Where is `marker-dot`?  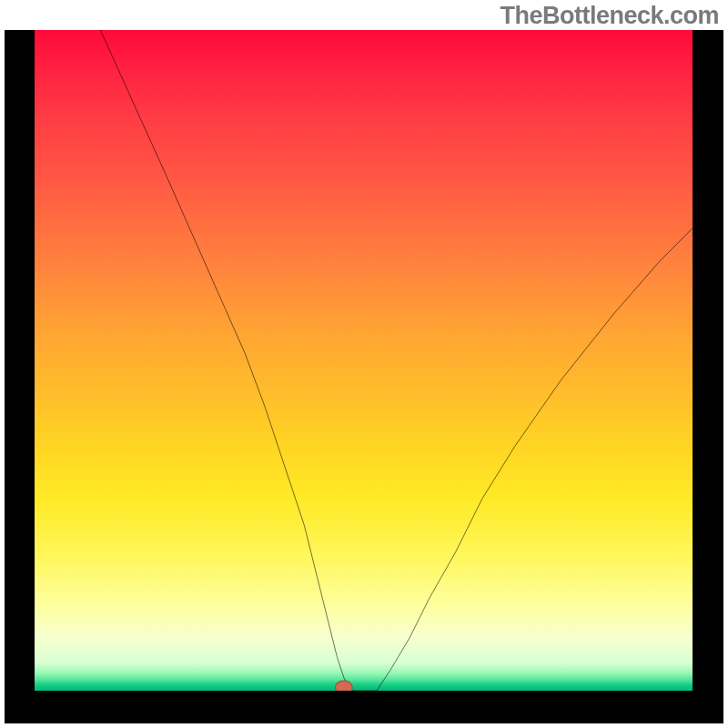
marker-dot is located at coordinates (344, 686).